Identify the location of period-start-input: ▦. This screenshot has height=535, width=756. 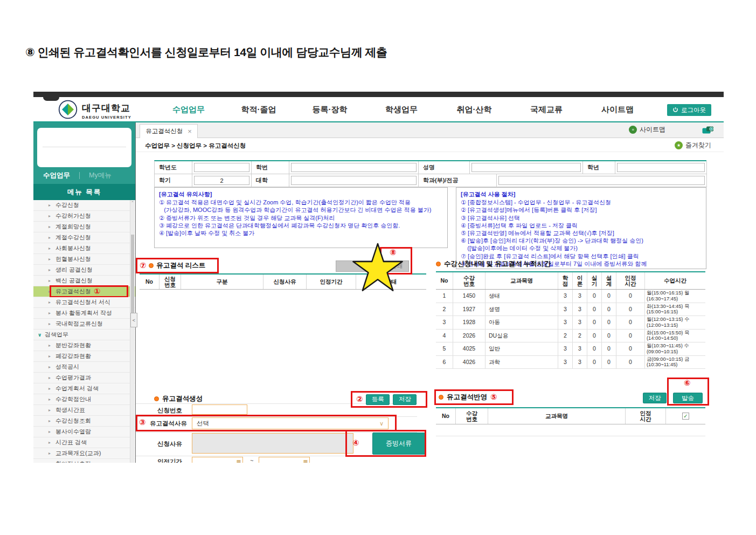
(218, 459).